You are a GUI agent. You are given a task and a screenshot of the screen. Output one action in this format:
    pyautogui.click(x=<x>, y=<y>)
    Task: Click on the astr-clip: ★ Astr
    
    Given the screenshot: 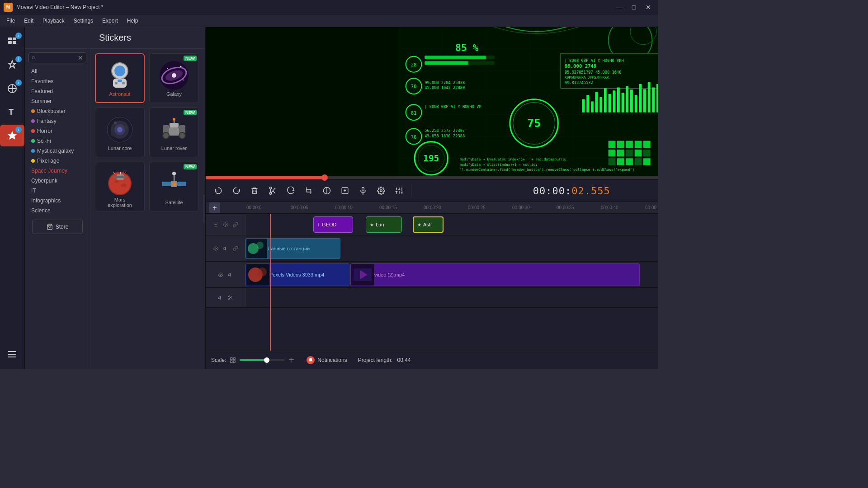 What is the action you would take?
    pyautogui.click(x=428, y=225)
    